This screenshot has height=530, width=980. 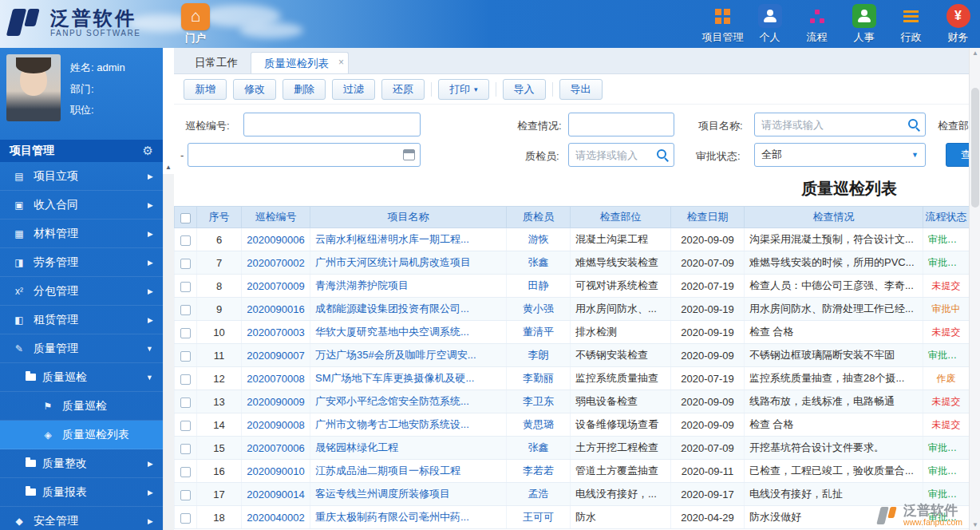 I want to click on inspection-no-input, so click(x=332, y=125).